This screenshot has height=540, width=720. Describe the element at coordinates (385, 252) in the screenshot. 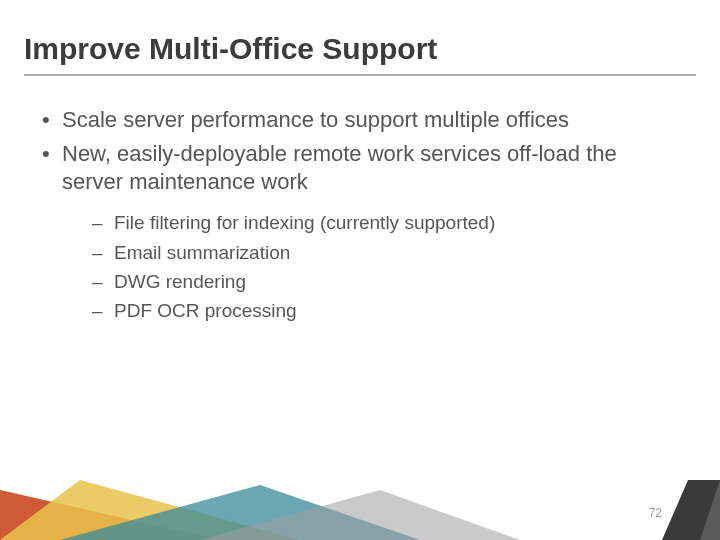

I see `sub-bullet-item: Email summarization` at that location.